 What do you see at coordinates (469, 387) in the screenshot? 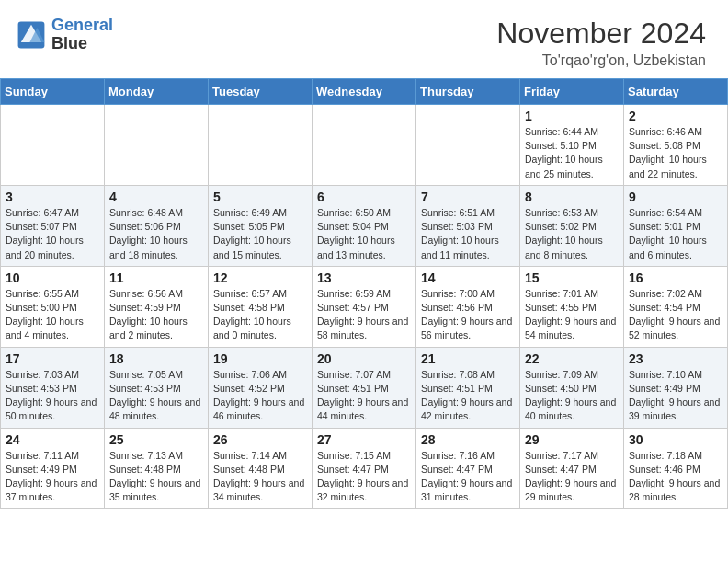
I see `calendar-cell: 21Sunrise: 7:08 AM Sunset: 4:51 PM Dayli…` at bounding box center [469, 387].